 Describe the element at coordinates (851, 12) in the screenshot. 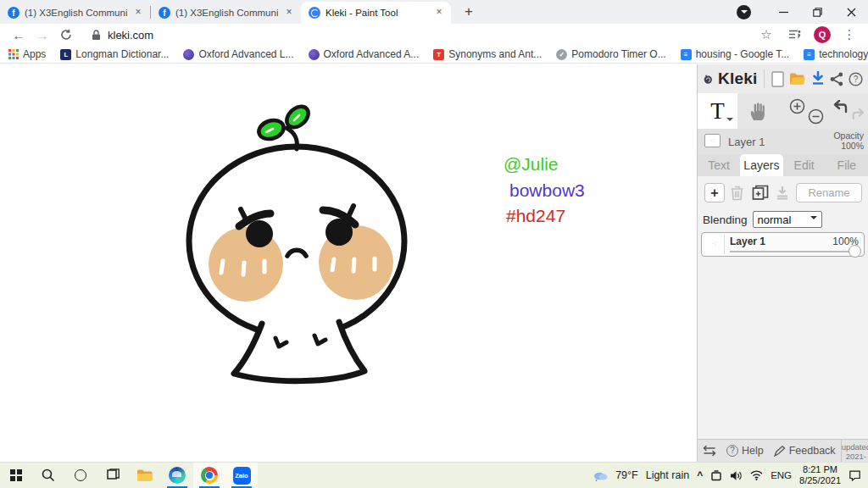

I see `close-window-button` at that location.